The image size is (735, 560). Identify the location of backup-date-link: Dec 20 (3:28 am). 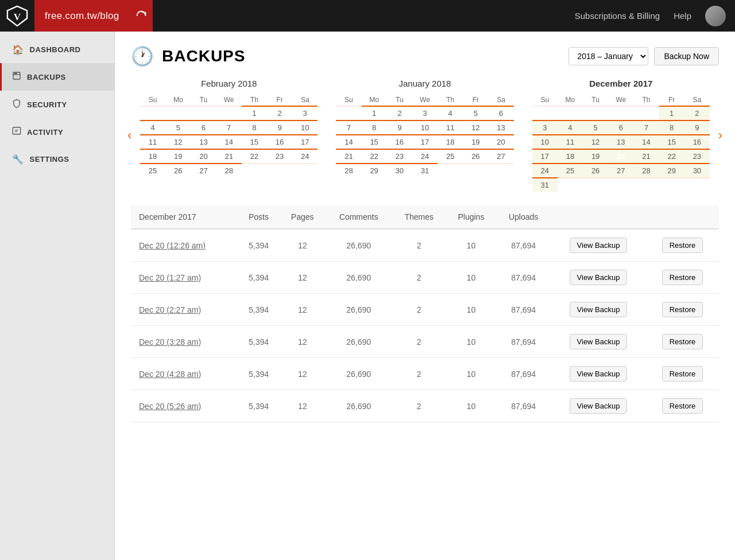
(170, 342).